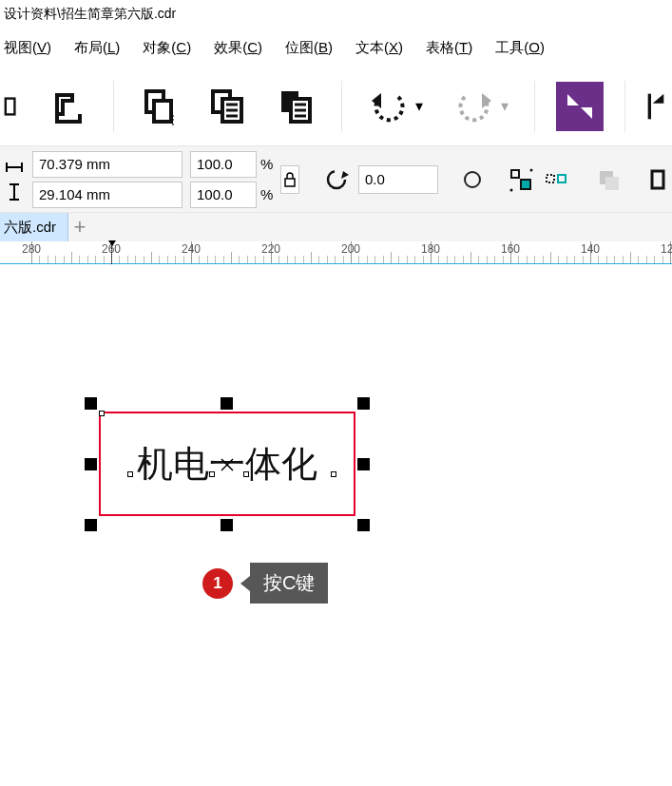 This screenshot has height=786, width=672. What do you see at coordinates (80, 227) in the screenshot?
I see `plus-icon: +` at bounding box center [80, 227].